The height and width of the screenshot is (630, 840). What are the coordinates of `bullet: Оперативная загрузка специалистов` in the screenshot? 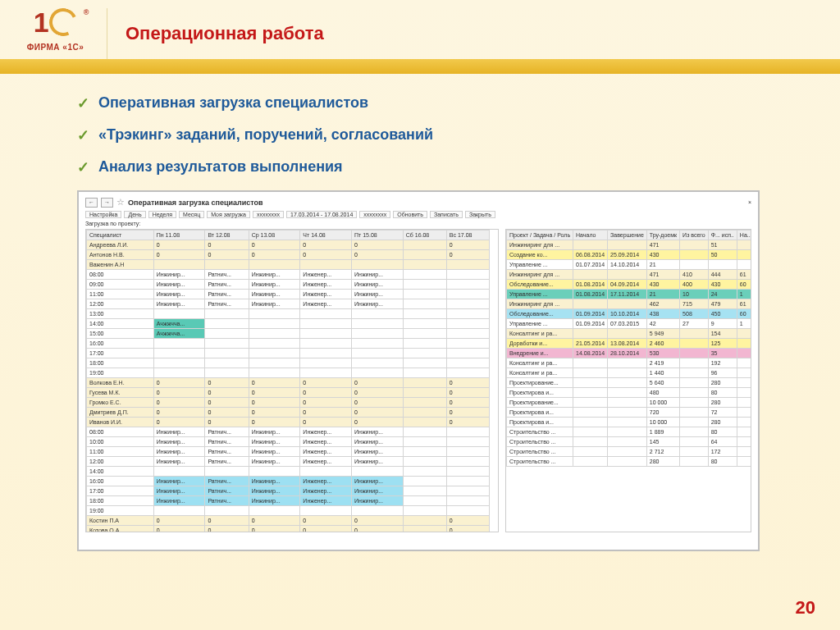 It's located at (441, 103).